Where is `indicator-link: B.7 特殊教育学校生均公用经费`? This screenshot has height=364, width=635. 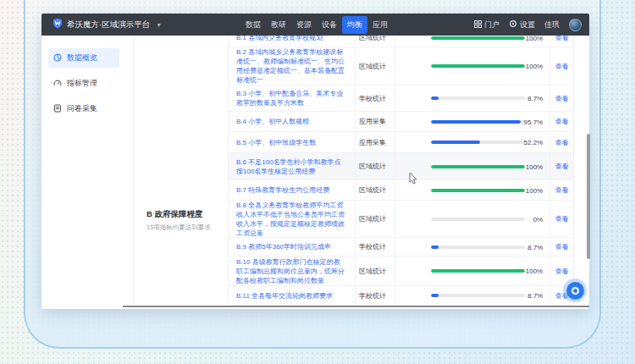 indicator-link: B.7 特殊教育学校生均公用经费 is located at coordinates (291, 190).